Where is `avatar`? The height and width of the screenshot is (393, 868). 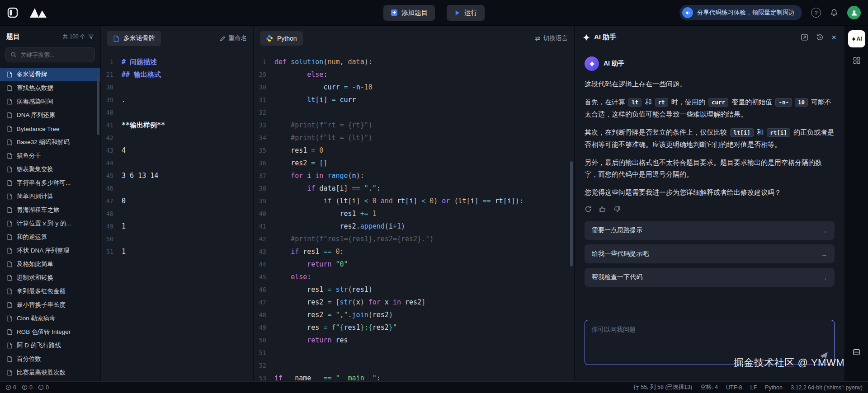 avatar is located at coordinates (854, 13).